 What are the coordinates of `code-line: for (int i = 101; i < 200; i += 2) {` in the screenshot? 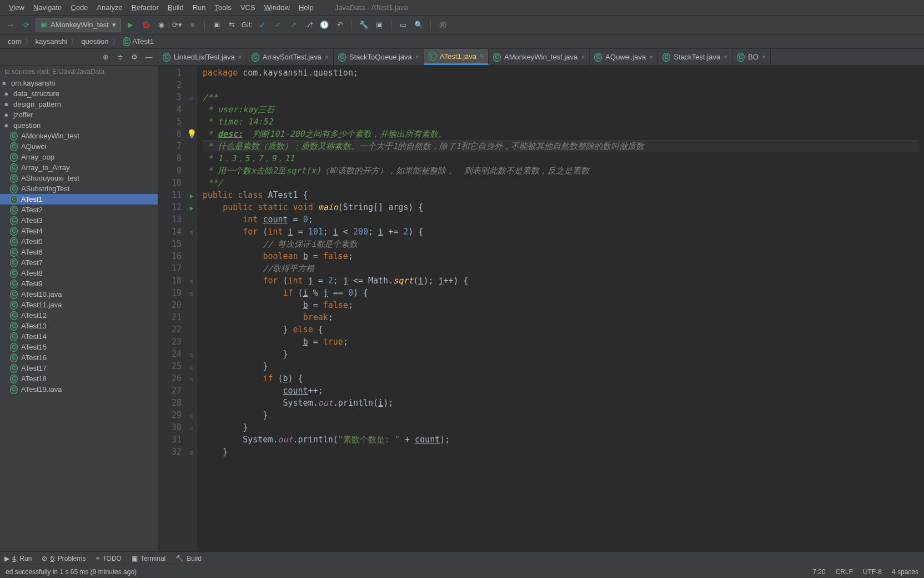 It's located at (561, 232).